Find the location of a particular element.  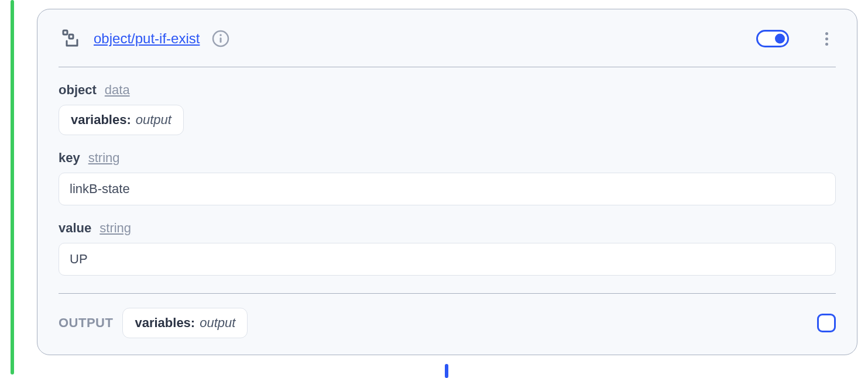

value-input is located at coordinates (447, 259).